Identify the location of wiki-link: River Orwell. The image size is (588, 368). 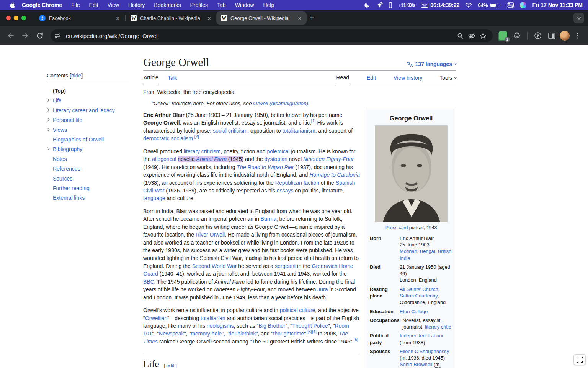
(210, 235).